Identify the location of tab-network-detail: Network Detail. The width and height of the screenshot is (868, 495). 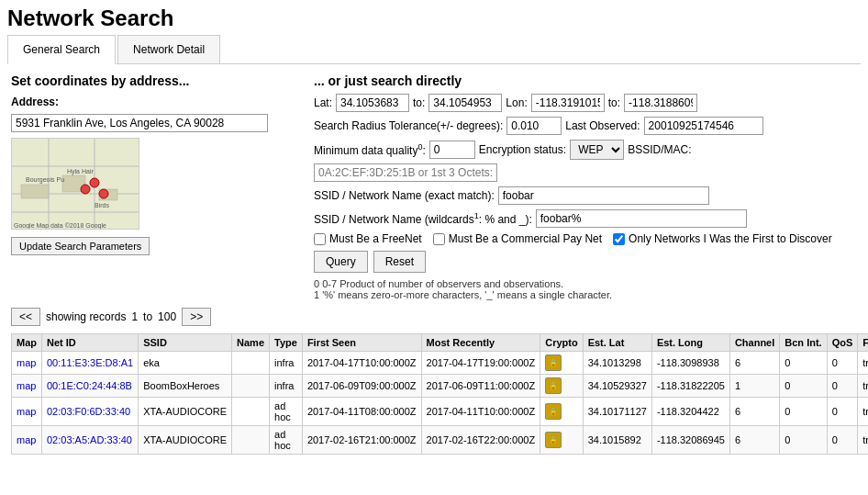
(169, 50).